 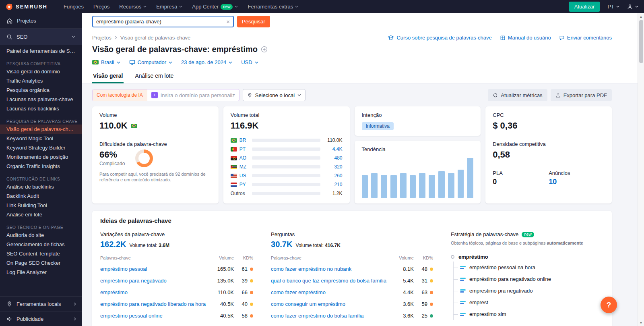 I want to click on sidebar-item-projetos: Projetos, so click(x=41, y=21).